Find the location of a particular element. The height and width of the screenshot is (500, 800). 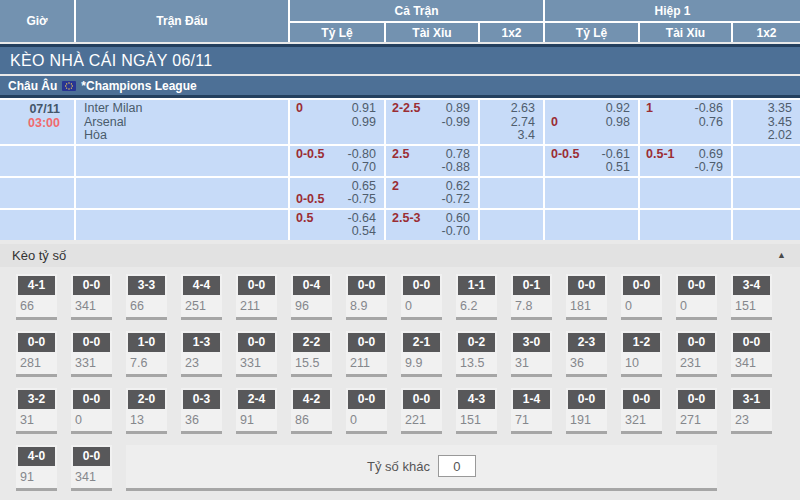

one-x-two-cell-h1: 3.353.452.02 is located at coordinates (766, 122).